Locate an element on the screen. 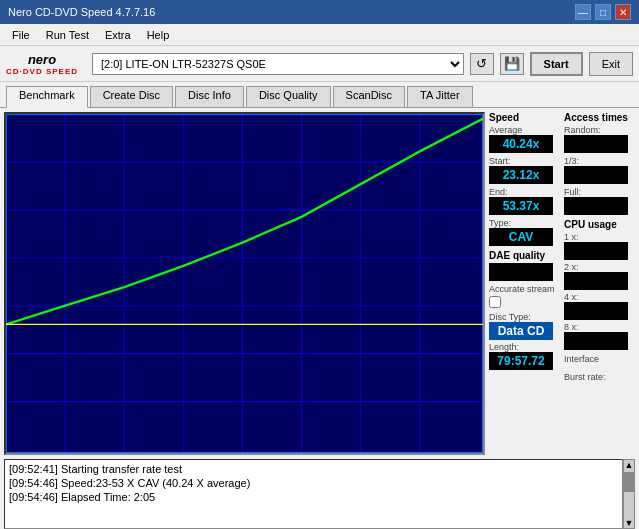 Image resolution: width=639 pixels, height=529 pixels. cpu4x-label: 4 x: is located at coordinates (600, 297).